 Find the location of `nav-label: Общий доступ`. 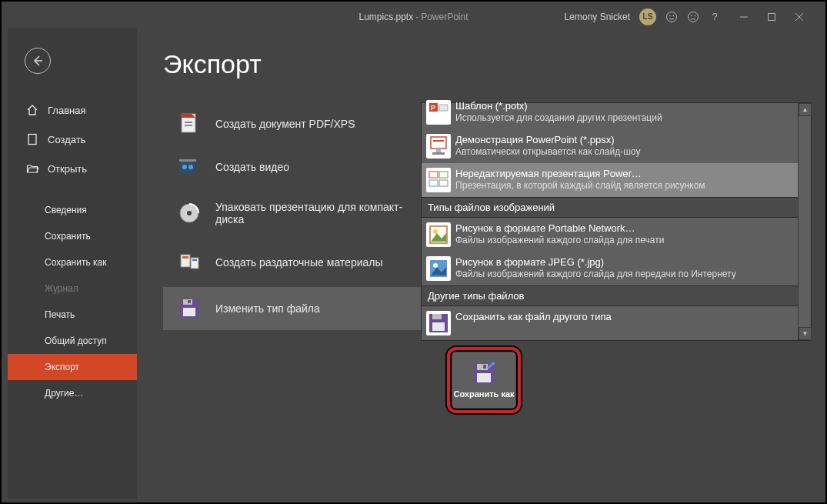

nav-label: Общий доступ is located at coordinates (75, 341).